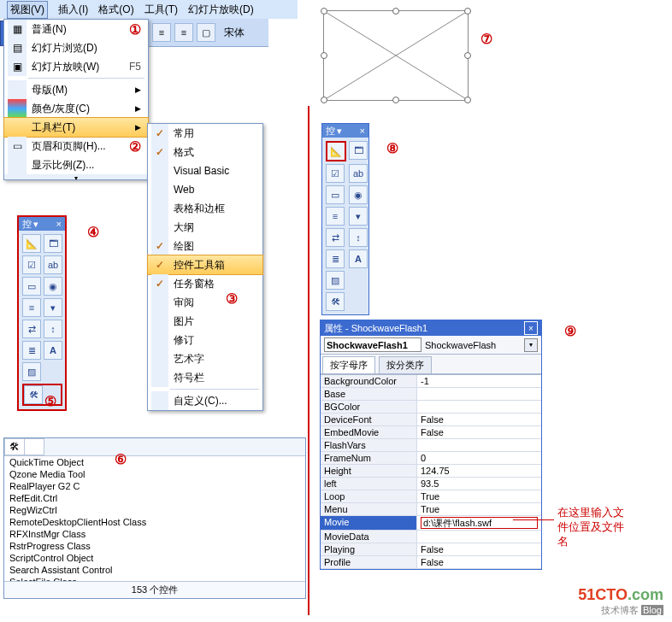  I want to click on submenu-item: ✓绘图, so click(205, 246).